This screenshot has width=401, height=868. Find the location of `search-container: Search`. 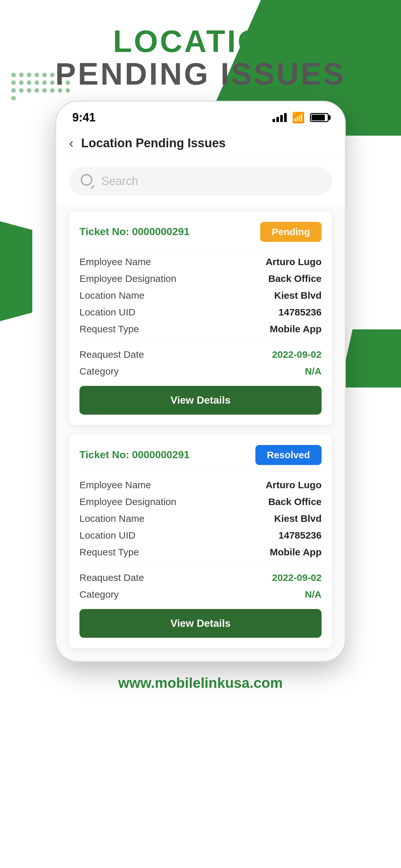

search-container: Search is located at coordinates (201, 181).